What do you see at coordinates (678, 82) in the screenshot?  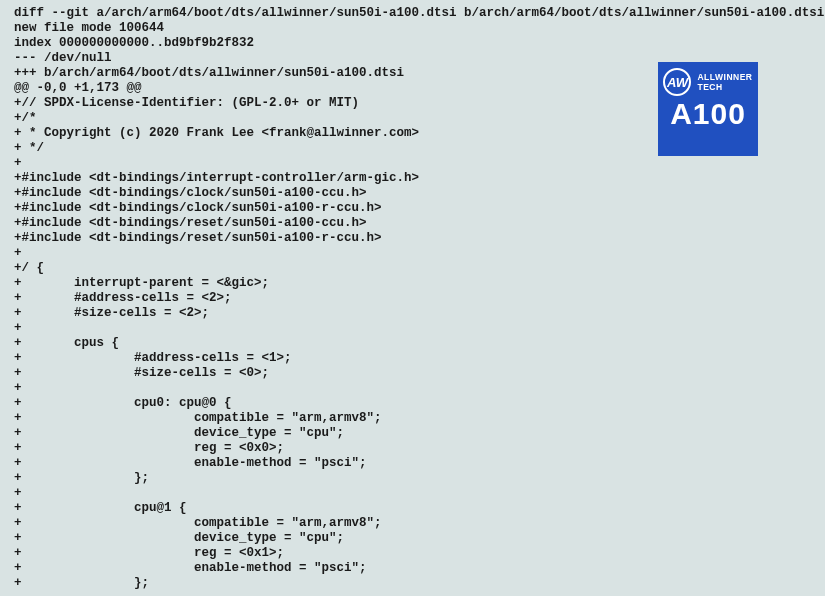 I see `logo-aw-text: AW` at bounding box center [678, 82].